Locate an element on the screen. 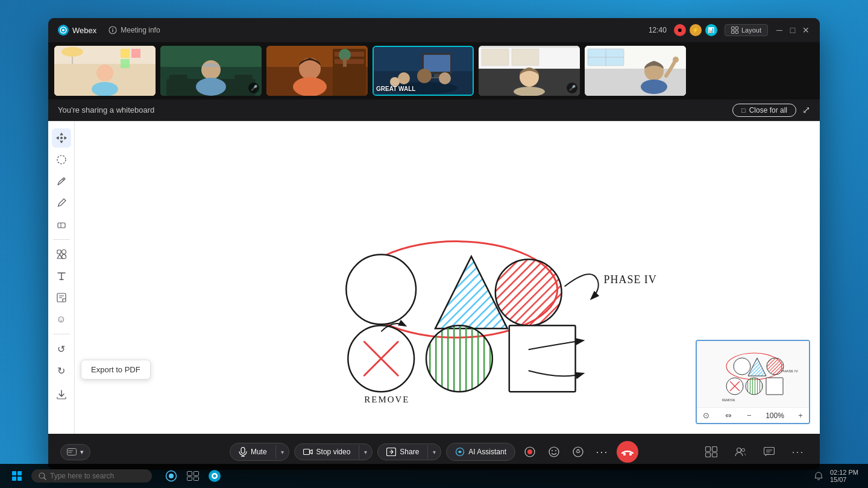 This screenshot has height=488, width=868. tool-text is located at coordinates (61, 276).